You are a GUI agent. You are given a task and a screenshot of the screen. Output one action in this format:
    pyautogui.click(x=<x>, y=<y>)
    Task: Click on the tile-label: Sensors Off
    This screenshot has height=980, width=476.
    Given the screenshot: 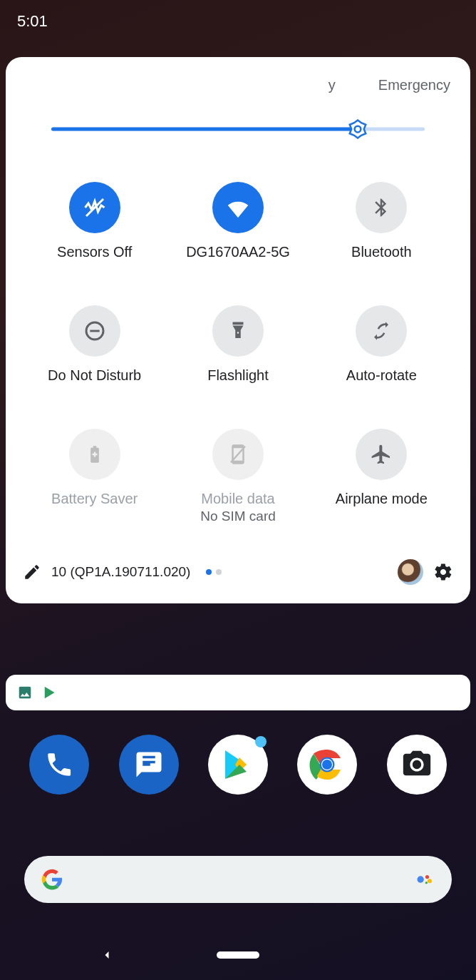 What is the action you would take?
    pyautogui.click(x=94, y=252)
    